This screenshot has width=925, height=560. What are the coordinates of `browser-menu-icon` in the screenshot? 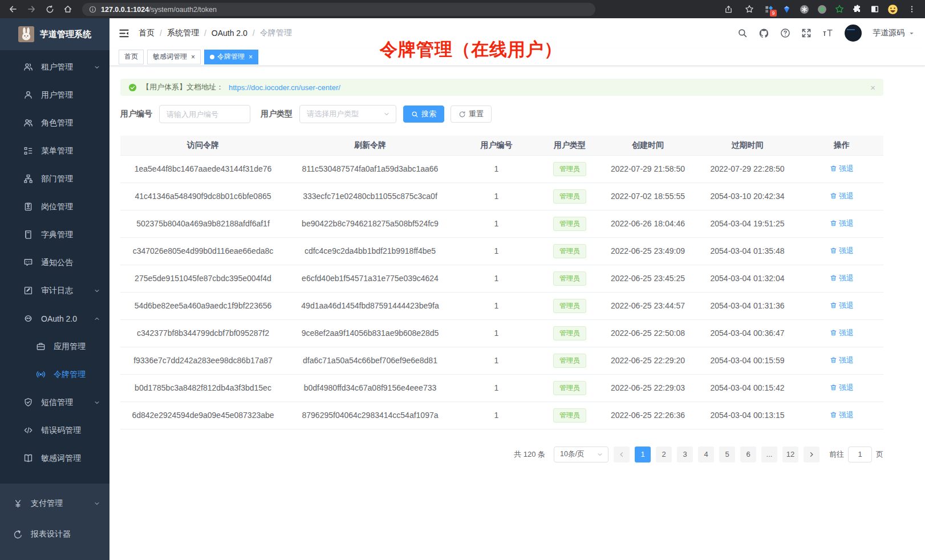 It's located at (912, 9).